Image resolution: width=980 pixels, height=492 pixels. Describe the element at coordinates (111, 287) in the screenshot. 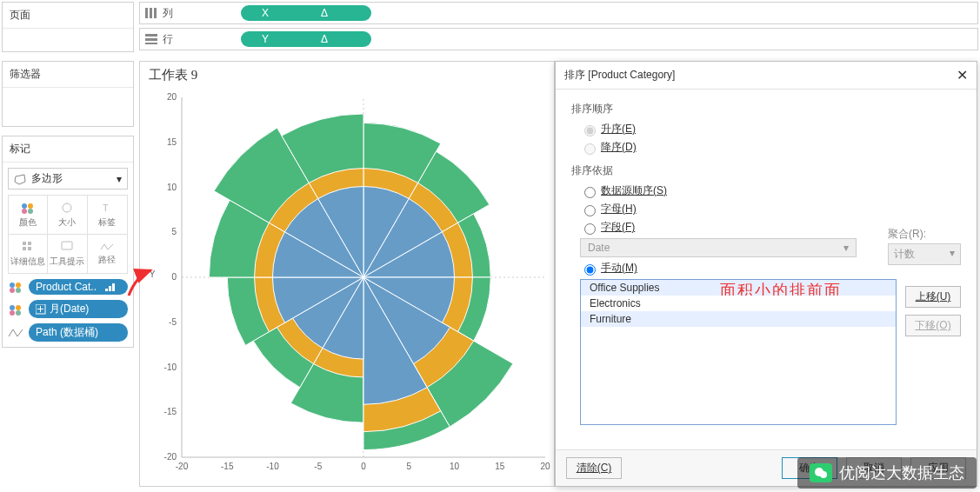

I see `sort-icon` at that location.